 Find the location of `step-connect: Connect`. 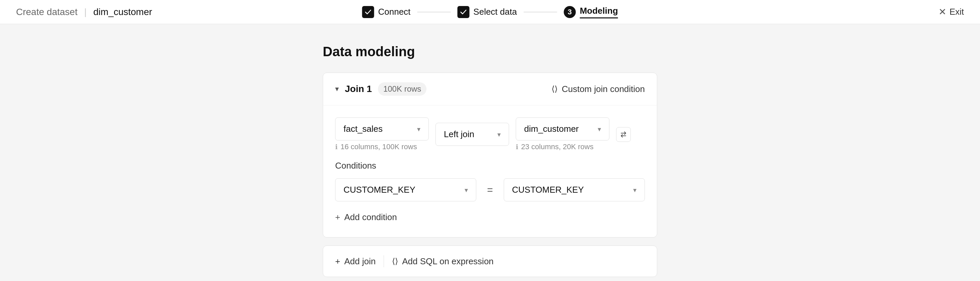

step-connect: Connect is located at coordinates (386, 12).